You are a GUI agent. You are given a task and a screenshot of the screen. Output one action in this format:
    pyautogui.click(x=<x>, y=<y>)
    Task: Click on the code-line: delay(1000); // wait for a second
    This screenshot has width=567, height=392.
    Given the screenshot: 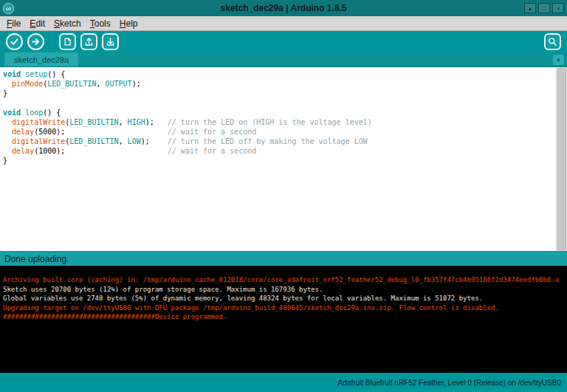 What is the action you would take?
    pyautogui.click(x=279, y=151)
    